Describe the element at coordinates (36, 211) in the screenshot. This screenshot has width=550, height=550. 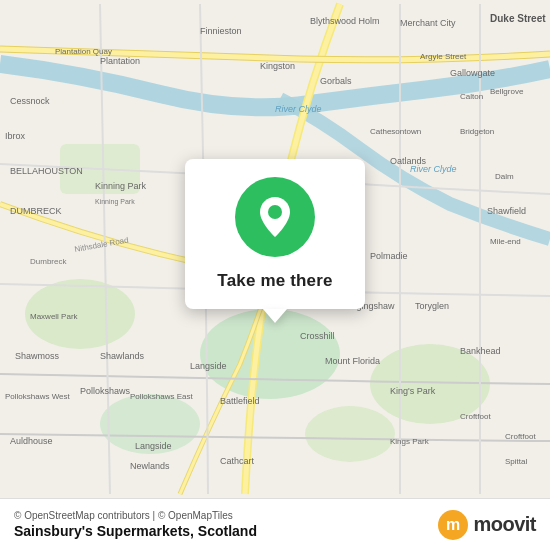
I see `svg-text: DUMBRECK` at that location.